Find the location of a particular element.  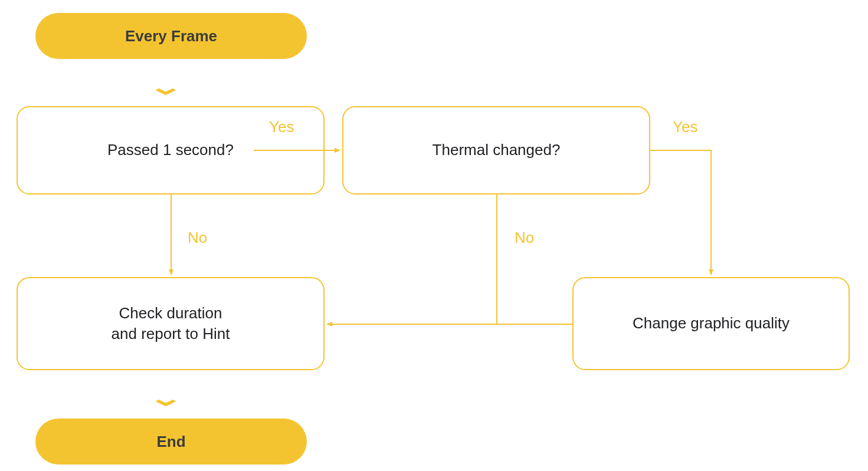

terminal-start-label: Every Frame is located at coordinates (171, 37).